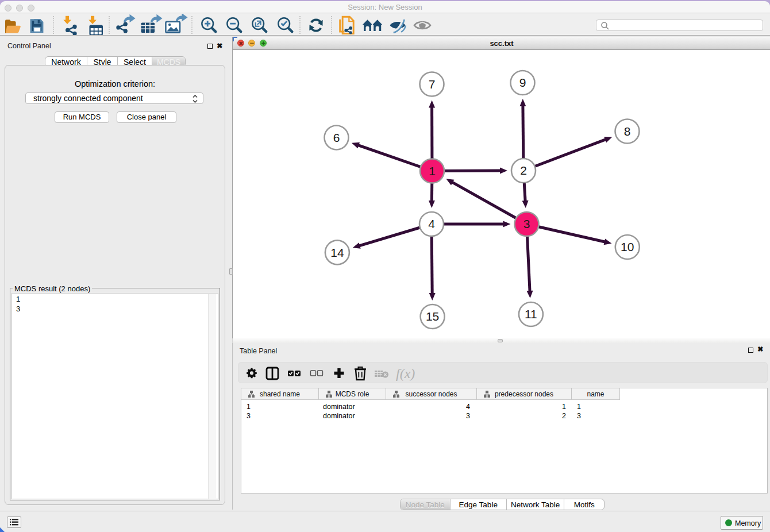 The height and width of the screenshot is (532, 770). What do you see at coordinates (531, 314) in the screenshot?
I see `svg-text: 11` at bounding box center [531, 314].